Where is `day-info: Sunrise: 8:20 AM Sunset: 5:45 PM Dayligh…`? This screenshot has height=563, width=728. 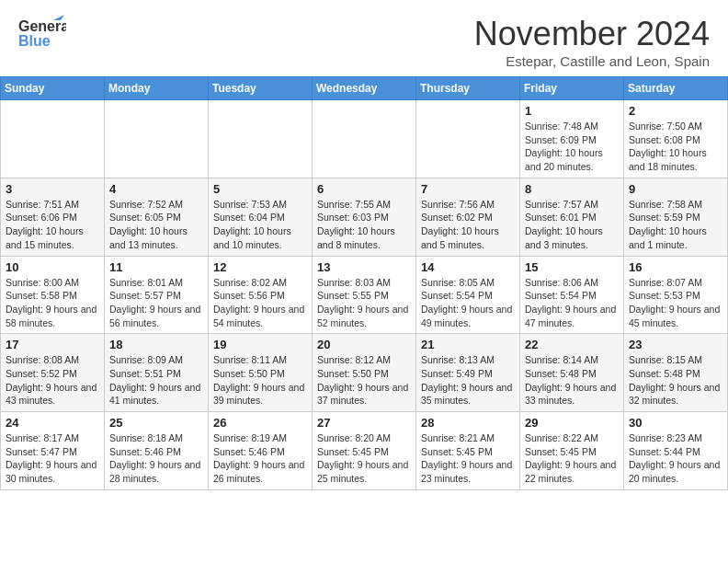 day-info: Sunrise: 8:20 AM Sunset: 5:45 PM Dayligh… is located at coordinates (364, 458).